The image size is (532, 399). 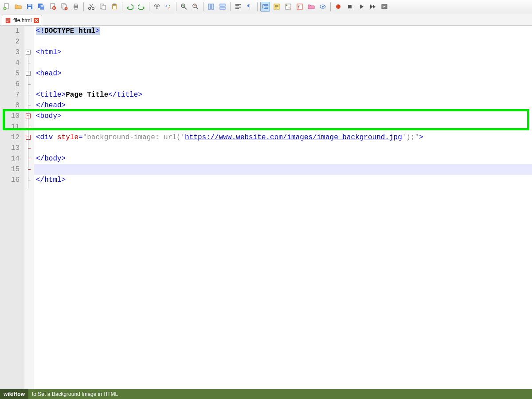 I want to click on sync-h-icon, so click(x=223, y=7).